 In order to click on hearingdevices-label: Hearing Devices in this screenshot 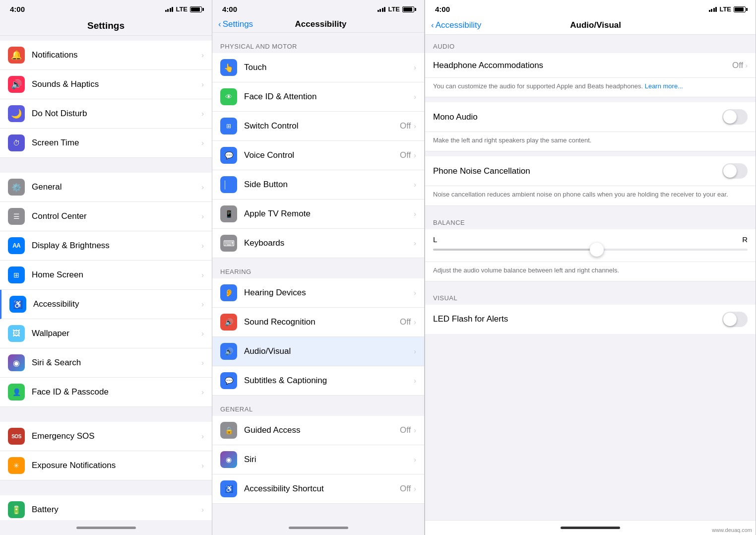, I will do `click(329, 293)`.